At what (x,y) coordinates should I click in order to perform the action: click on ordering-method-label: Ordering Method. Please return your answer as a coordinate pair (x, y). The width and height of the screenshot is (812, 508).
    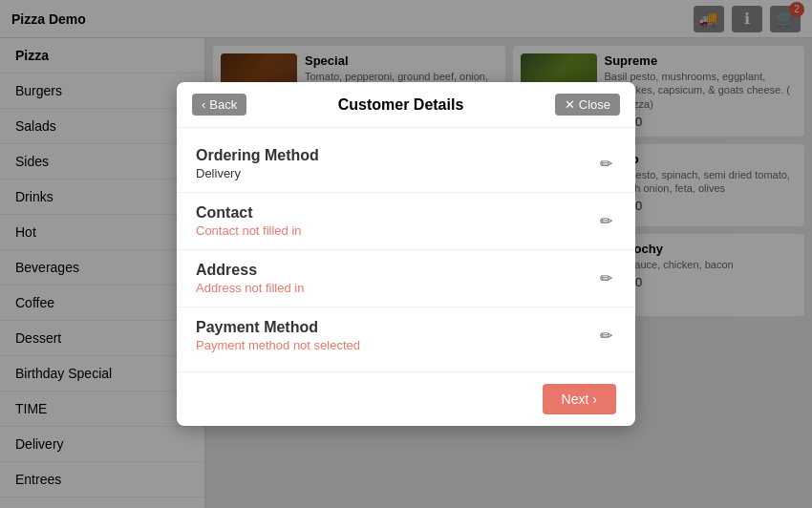
    Looking at the image, I should click on (395, 156).